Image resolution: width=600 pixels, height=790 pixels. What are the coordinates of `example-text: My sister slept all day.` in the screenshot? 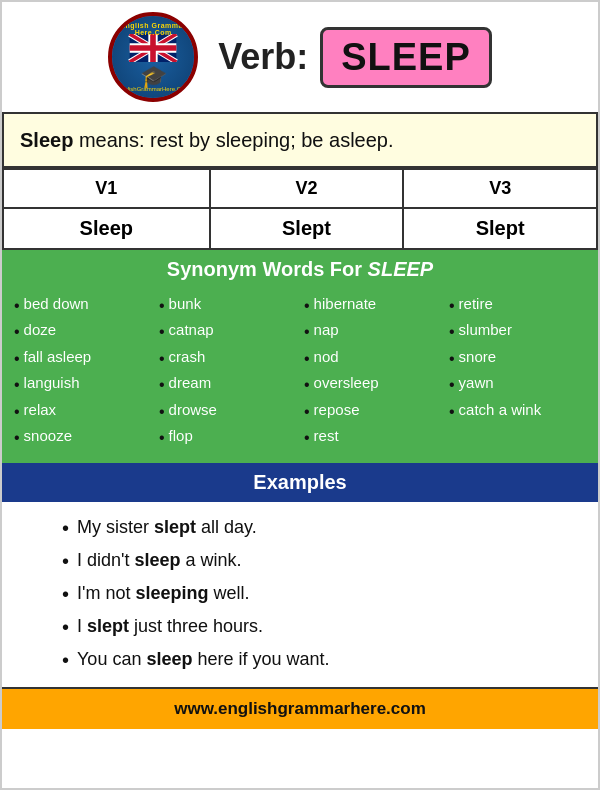 It's located at (167, 528).